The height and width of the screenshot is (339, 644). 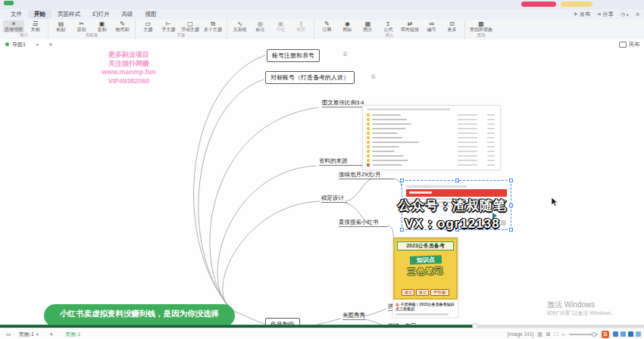 What do you see at coordinates (577, 5) in the screenshot?
I see `titlebar-badge-yellow` at bounding box center [577, 5].